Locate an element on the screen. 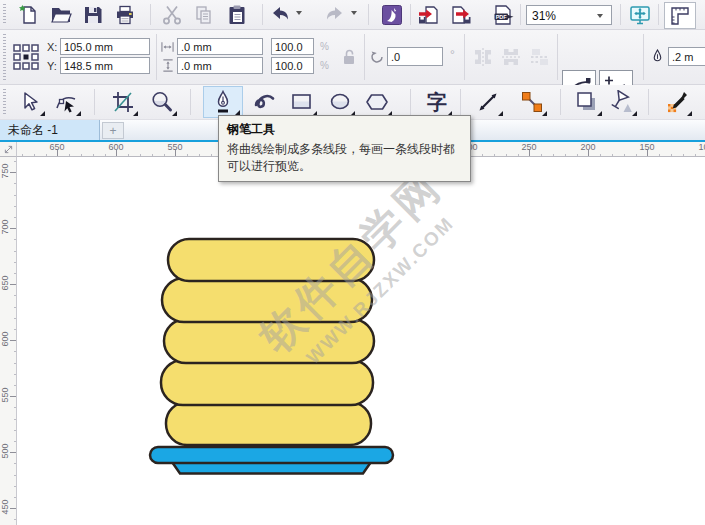 Image resolution: width=705 pixels, height=525 pixels. object-height-icon is located at coordinates (168, 66).